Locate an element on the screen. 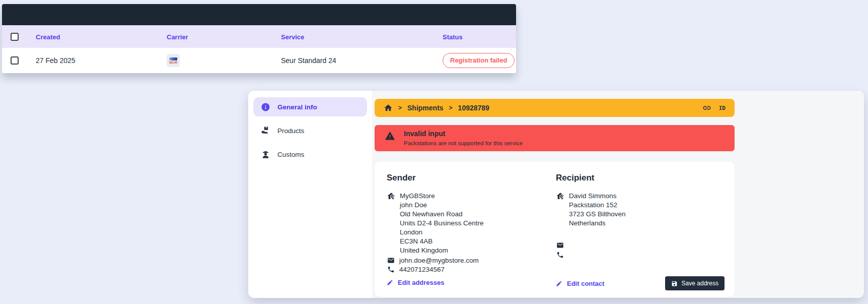  breadcrumb-shipment-id: 10928789 is located at coordinates (474, 108).